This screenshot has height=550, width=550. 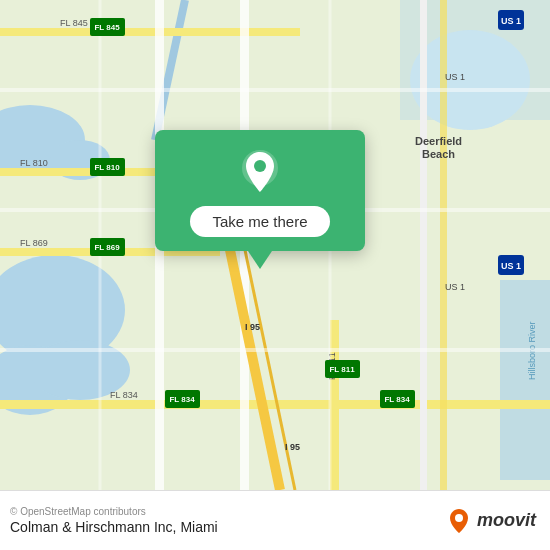 I want to click on take-me-there-button: Take me there, so click(x=260, y=222).